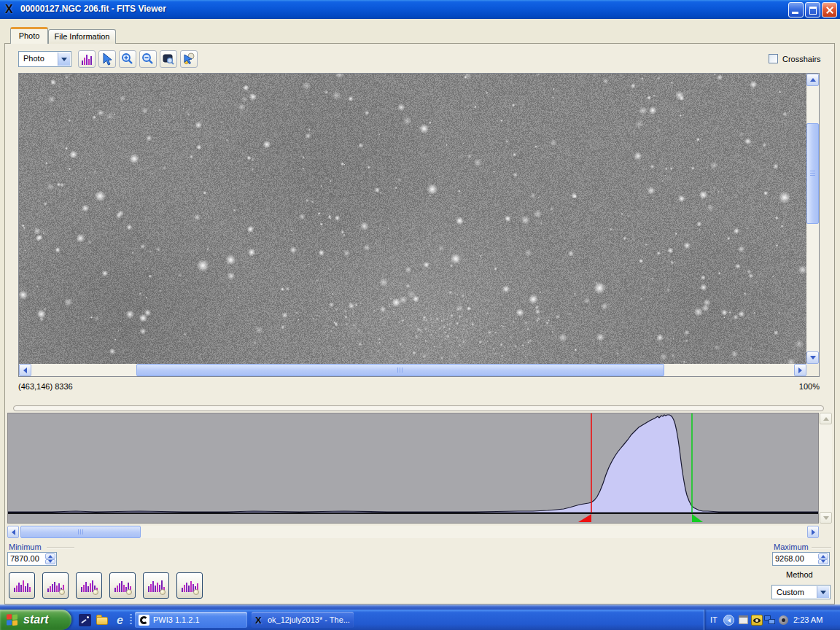 This screenshot has height=630, width=840. I want to click on zoom-window-button, so click(168, 59).